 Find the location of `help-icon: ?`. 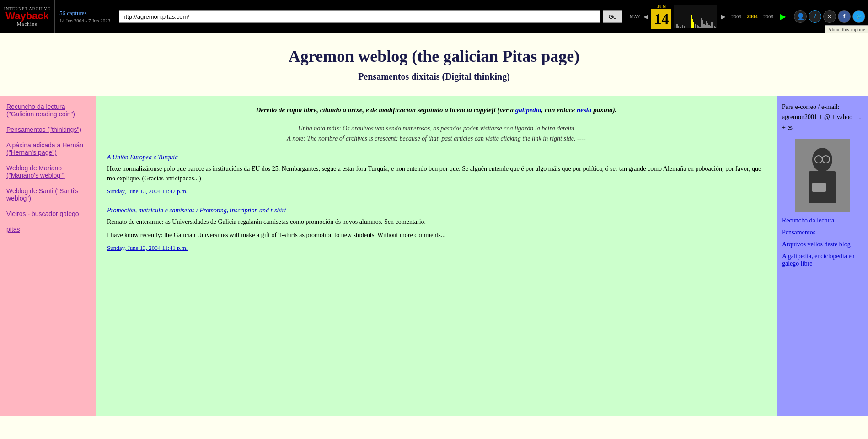

help-icon: ? is located at coordinates (815, 16).